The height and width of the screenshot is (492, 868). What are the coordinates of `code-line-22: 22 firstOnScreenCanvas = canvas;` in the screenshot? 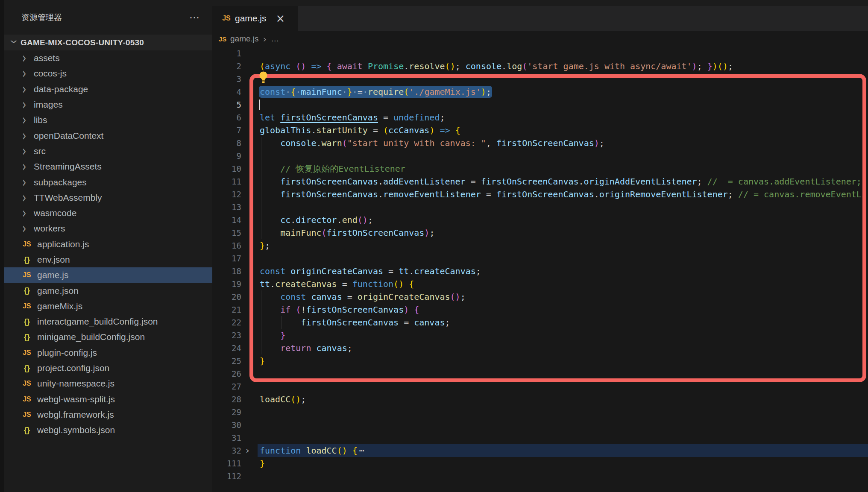 It's located at (540, 322).